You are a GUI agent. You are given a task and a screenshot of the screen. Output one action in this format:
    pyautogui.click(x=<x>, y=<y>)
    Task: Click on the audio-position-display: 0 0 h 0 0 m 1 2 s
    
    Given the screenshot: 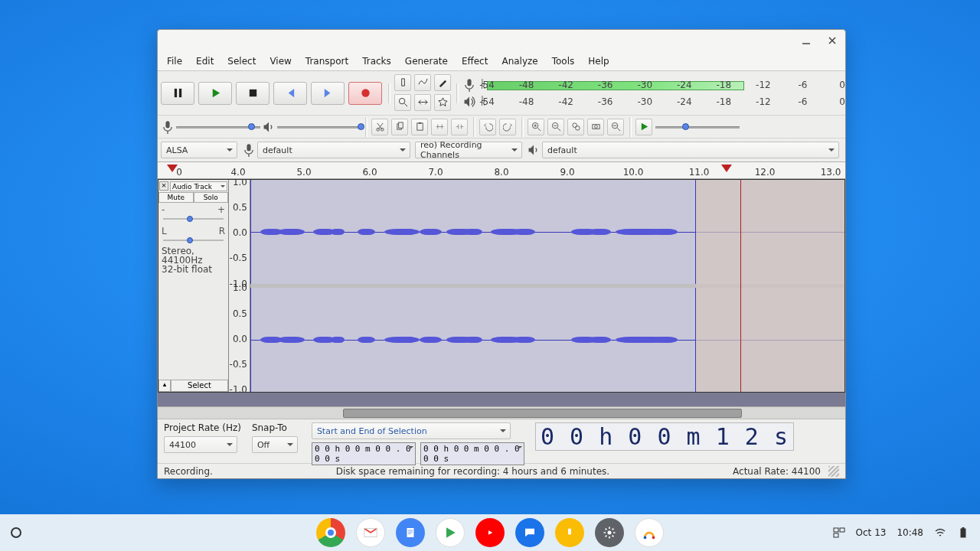 What is the action you would take?
    pyautogui.click(x=665, y=436)
    